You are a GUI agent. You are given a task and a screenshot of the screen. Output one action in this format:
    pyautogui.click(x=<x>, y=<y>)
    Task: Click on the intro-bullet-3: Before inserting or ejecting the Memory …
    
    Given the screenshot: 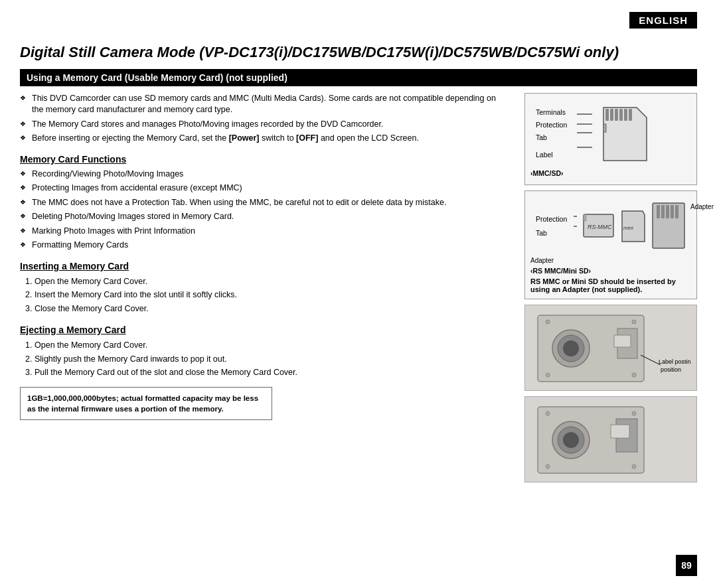 What is the action you would take?
    pyautogui.click(x=262, y=139)
    